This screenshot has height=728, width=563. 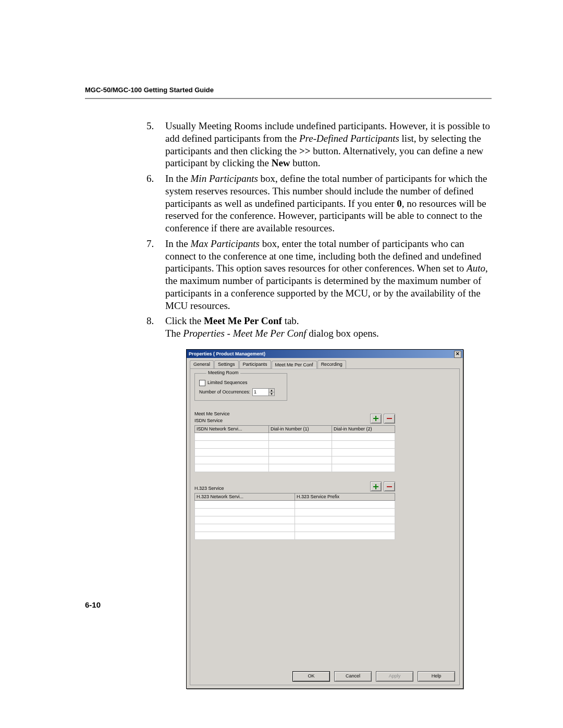 I want to click on dialog-titlebar: Properties ( Product Management) ✕, so click(x=325, y=354).